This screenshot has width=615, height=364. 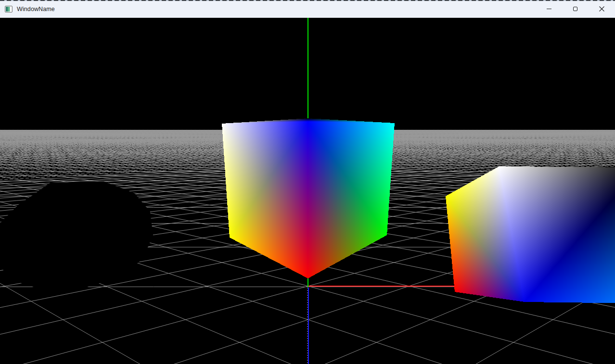 What do you see at coordinates (36, 9) in the screenshot?
I see `window-title: WindowName` at bounding box center [36, 9].